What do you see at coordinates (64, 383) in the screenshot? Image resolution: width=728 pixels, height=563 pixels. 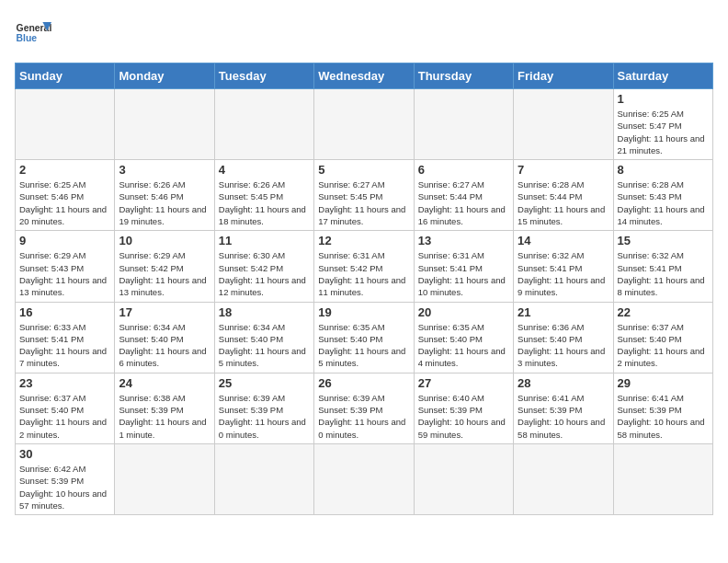 I see `day-number: 23` at bounding box center [64, 383].